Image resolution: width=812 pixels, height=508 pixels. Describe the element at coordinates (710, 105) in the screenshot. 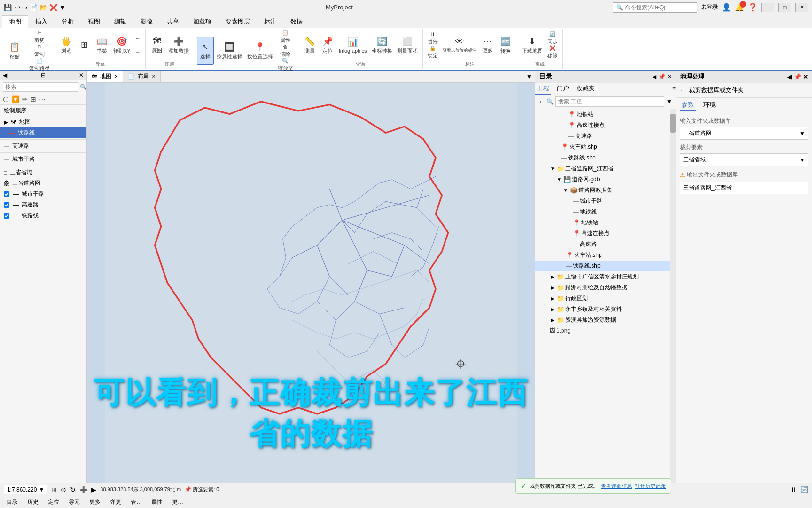

I see `geo-tab-env: 环境` at that location.